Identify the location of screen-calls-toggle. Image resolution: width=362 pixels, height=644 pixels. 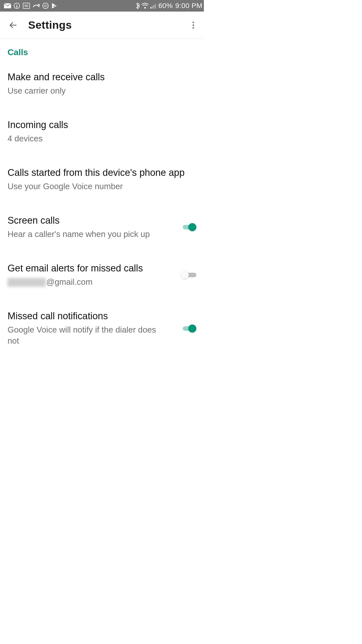
(189, 227).